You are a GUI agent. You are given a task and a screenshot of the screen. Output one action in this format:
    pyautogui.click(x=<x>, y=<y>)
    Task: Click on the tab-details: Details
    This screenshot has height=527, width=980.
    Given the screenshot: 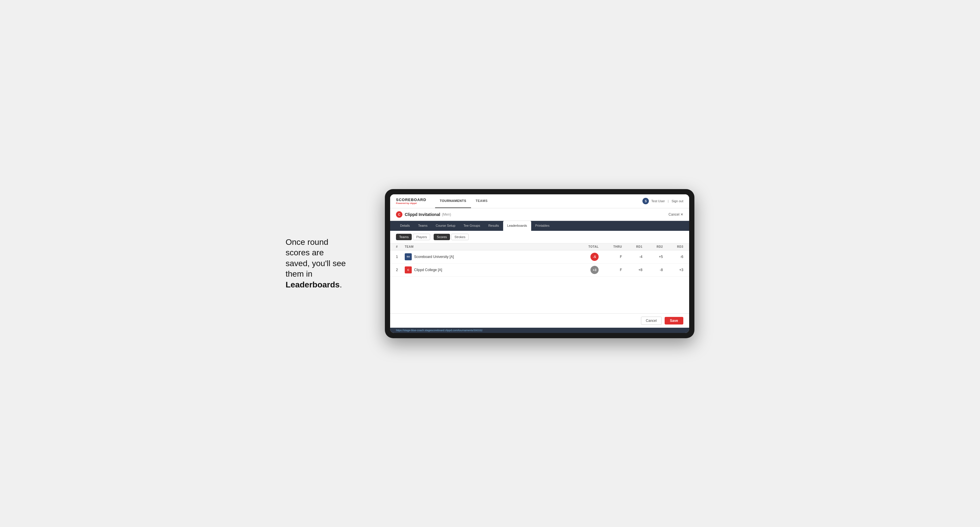 What is the action you would take?
    pyautogui.click(x=405, y=226)
    